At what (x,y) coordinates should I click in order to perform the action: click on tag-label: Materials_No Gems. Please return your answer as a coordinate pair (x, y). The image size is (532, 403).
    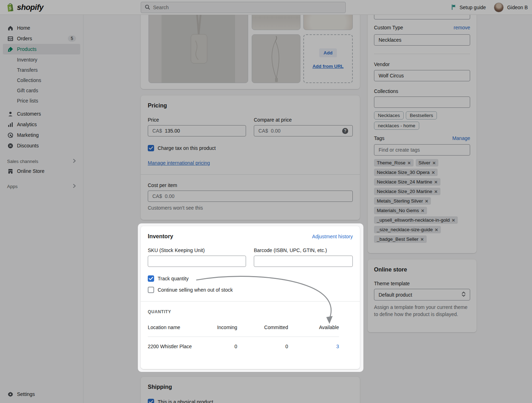
    Looking at the image, I should click on (398, 211).